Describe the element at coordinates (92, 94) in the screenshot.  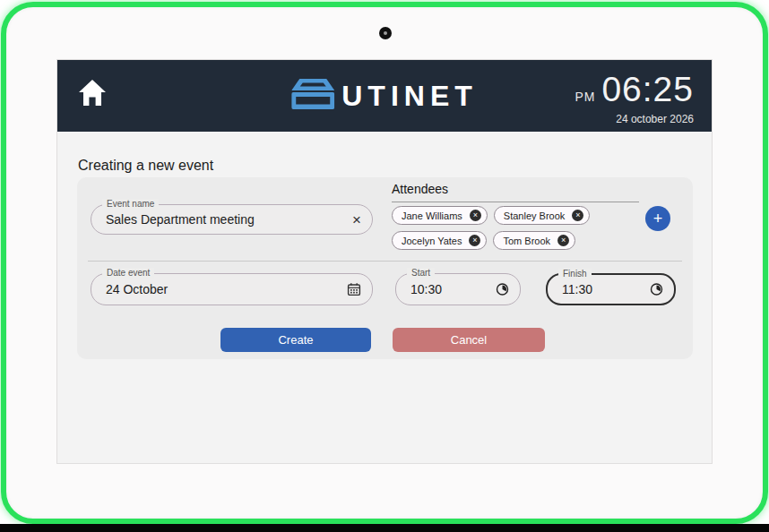
I see `home-button` at that location.